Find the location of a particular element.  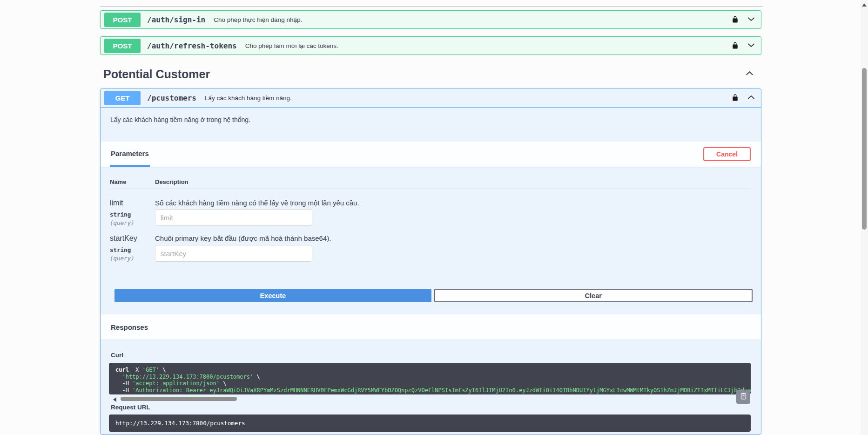

curl-line-2: 'http://13.229.134.173:7800/pcustomers' … is located at coordinates (433, 377).